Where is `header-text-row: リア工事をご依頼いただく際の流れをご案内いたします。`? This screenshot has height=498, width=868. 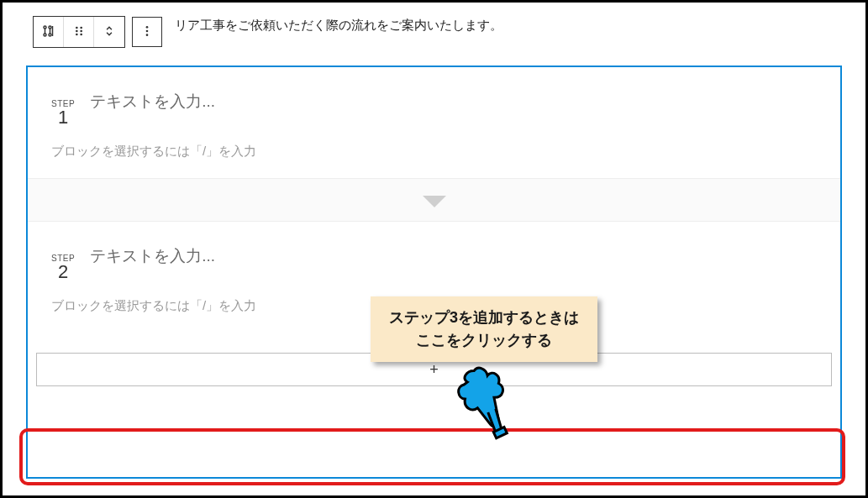
header-text-row: リア工事をご依頼いただく際の流れをご案内いたします。 is located at coordinates (334, 25).